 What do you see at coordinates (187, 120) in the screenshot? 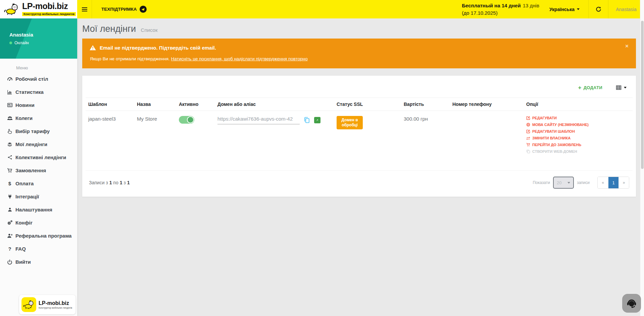
I see `active-toggle` at bounding box center [187, 120].